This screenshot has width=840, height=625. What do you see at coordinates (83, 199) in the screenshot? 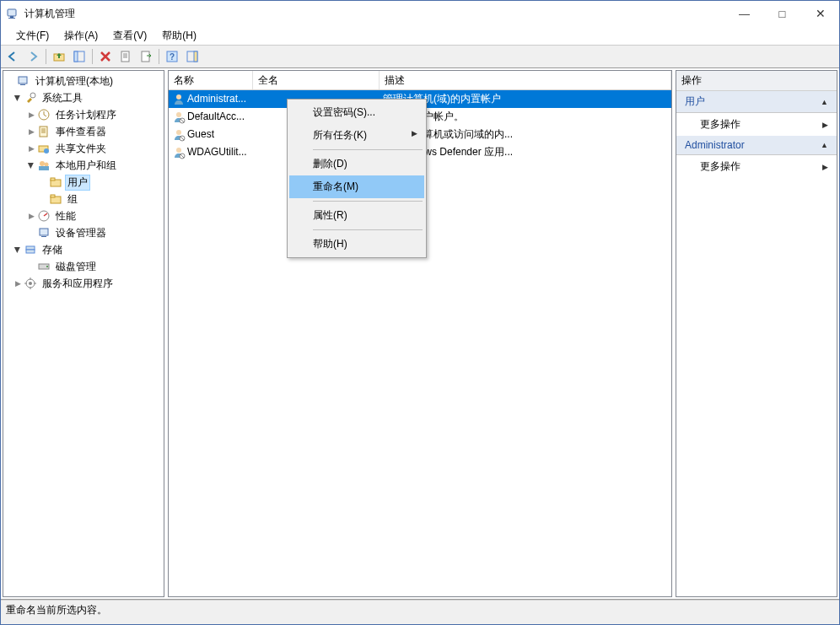
I see `tree-groups: 组` at bounding box center [83, 199].